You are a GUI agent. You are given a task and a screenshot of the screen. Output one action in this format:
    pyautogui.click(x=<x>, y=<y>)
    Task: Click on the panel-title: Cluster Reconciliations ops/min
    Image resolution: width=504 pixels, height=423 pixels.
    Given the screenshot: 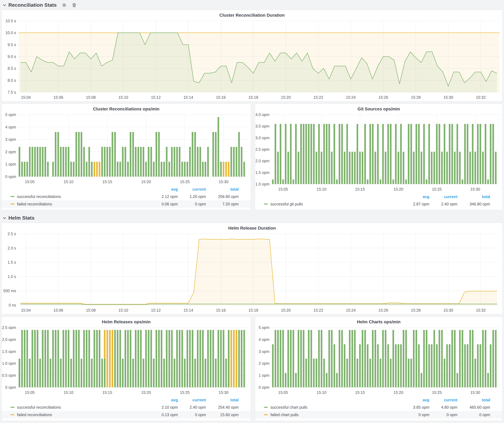 What is the action you would take?
    pyautogui.click(x=126, y=108)
    